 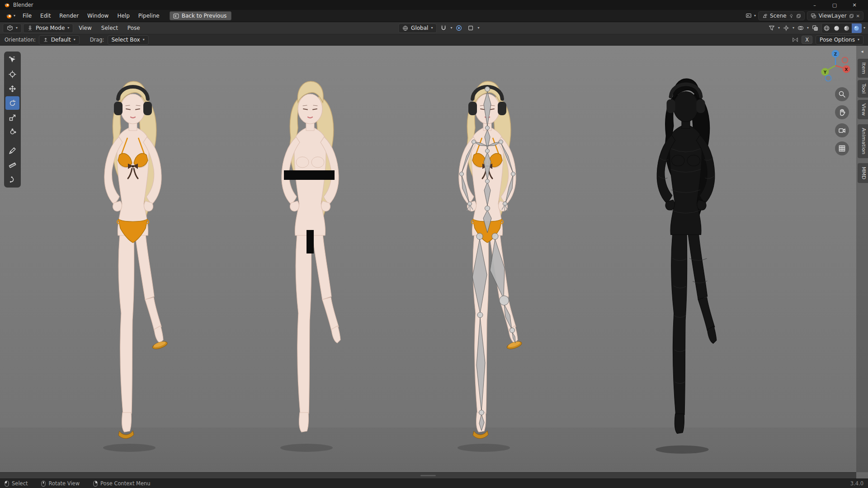 What do you see at coordinates (862, 52) in the screenshot?
I see `sidebar-collapse-arrow-icon: ◂` at bounding box center [862, 52].